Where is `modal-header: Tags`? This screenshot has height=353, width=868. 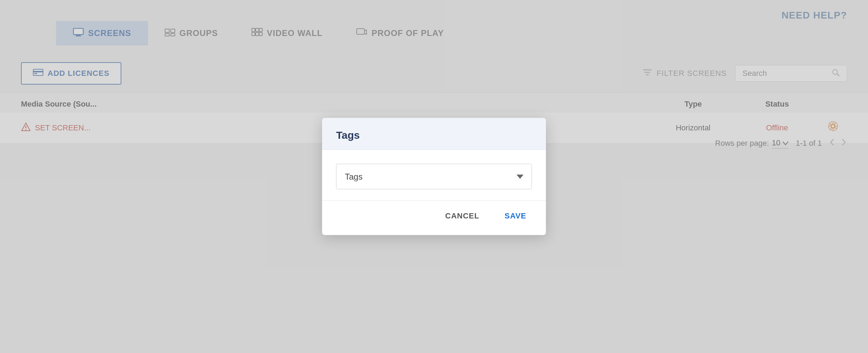 modal-header: Tags is located at coordinates (434, 134).